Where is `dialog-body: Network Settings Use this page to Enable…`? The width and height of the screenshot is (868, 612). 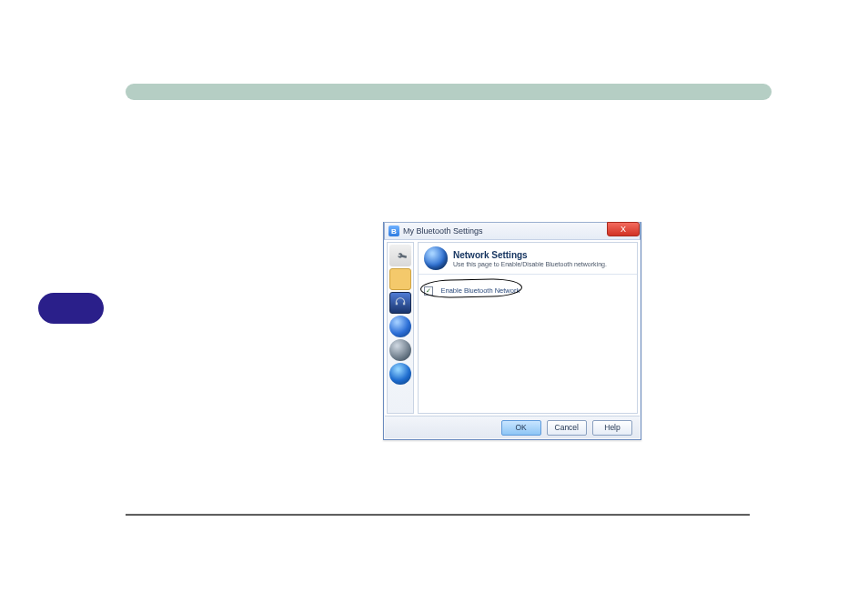 dialog-body: Network Settings Use this page to Enable… is located at coordinates (512, 327).